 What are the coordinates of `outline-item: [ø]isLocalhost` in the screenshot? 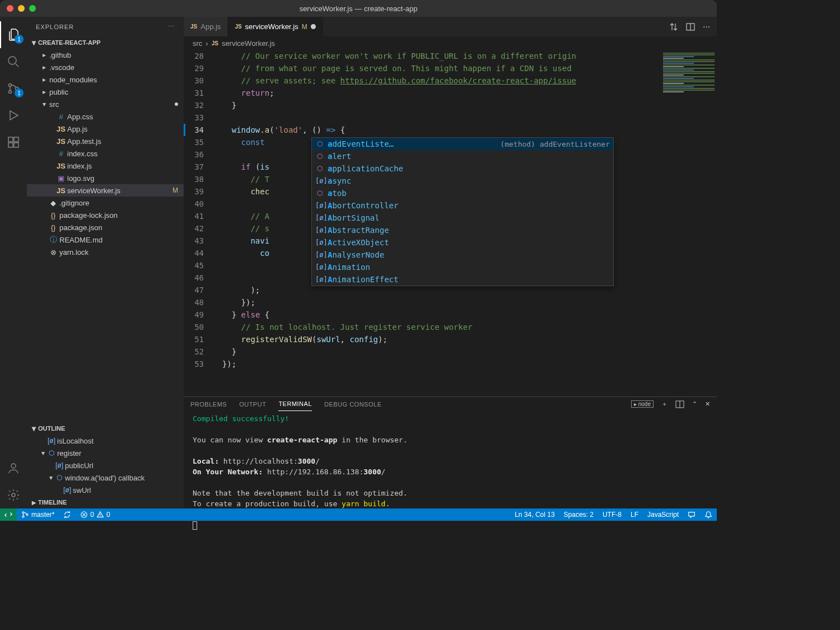 It's located at (105, 441).